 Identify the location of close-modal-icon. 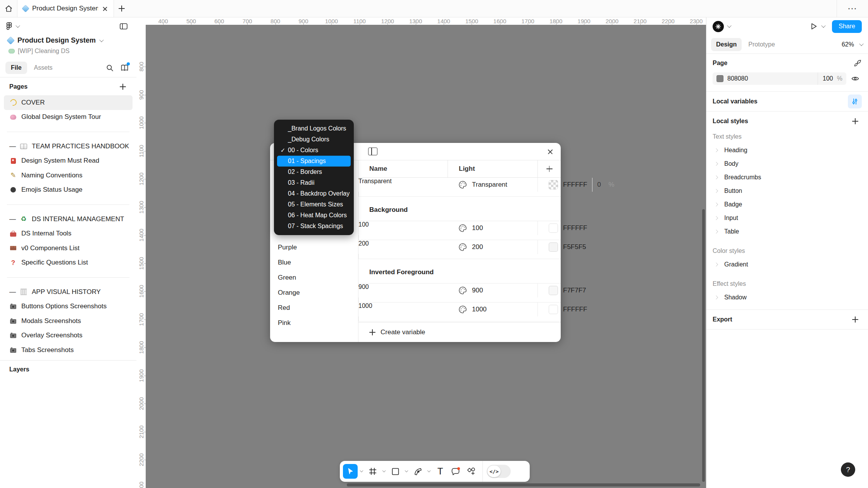
(550, 151).